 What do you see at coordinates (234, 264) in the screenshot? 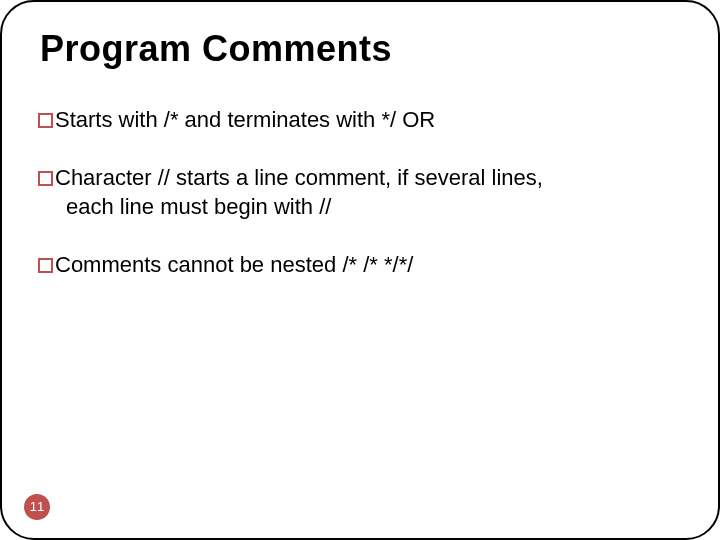
I see `bullet-text: Comments cannot be nested /* /* */*/` at bounding box center [234, 264].